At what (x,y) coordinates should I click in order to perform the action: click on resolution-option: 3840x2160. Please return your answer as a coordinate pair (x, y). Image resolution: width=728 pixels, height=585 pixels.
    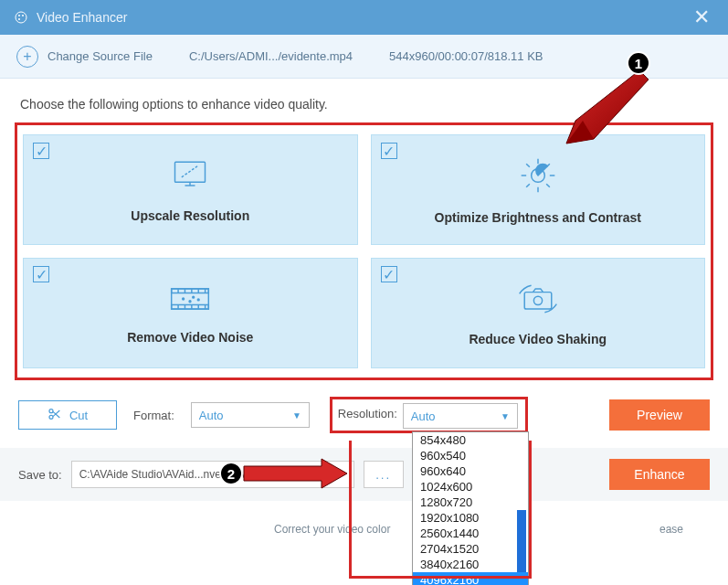
    Looking at the image, I should click on (470, 565).